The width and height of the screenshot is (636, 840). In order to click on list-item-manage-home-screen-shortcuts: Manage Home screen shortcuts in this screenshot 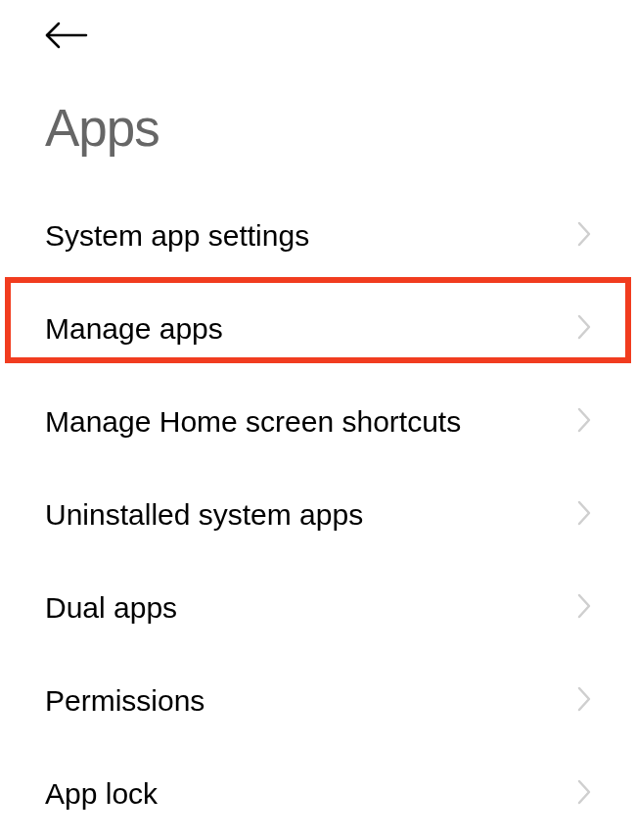, I will do `click(318, 421)`.